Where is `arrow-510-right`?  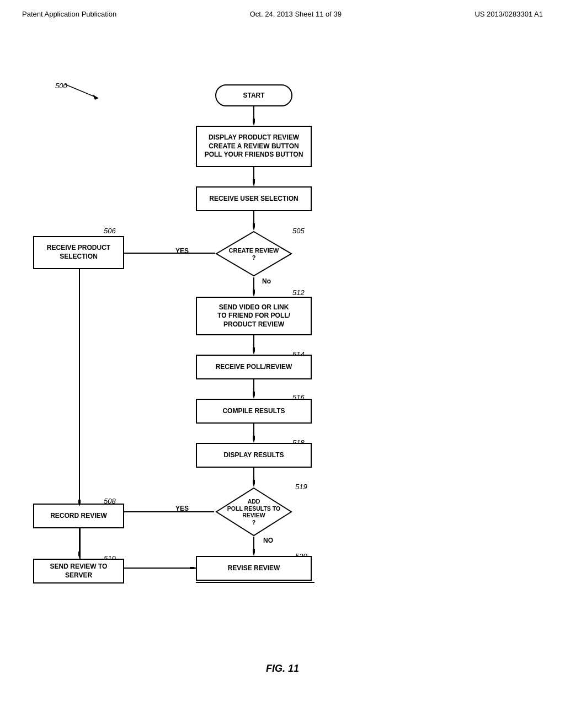
arrow-510-right is located at coordinates (160, 568).